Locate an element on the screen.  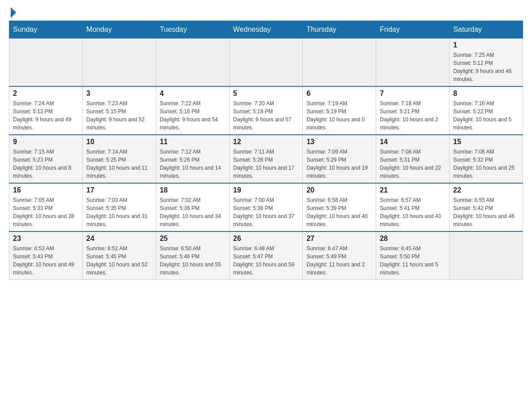
day-number: 19 is located at coordinates (266, 190).